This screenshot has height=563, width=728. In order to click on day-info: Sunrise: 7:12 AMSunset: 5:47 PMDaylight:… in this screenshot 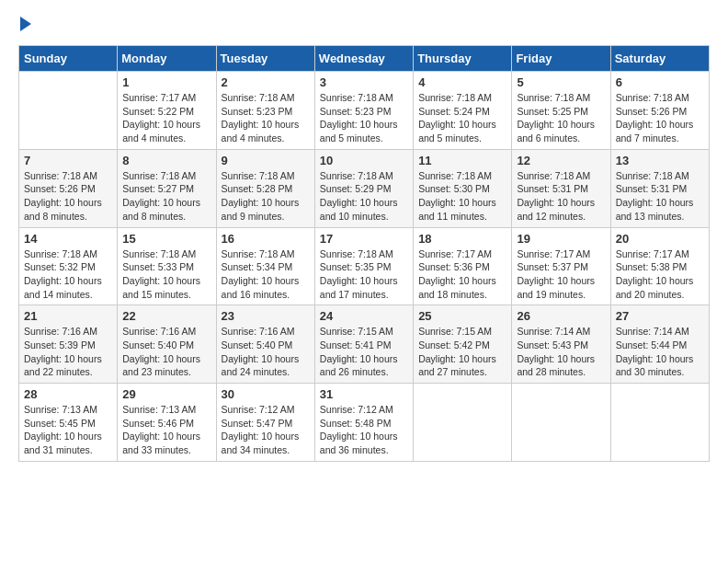, I will do `click(266, 431)`.